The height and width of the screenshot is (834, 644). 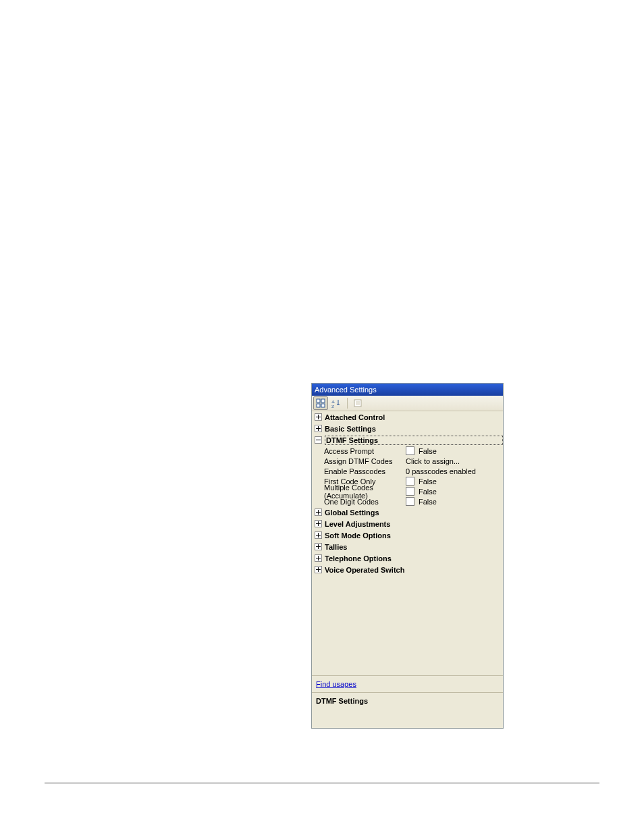 I want to click on property-row: Enable Passcodes0 passcodes enabled, so click(x=408, y=471).